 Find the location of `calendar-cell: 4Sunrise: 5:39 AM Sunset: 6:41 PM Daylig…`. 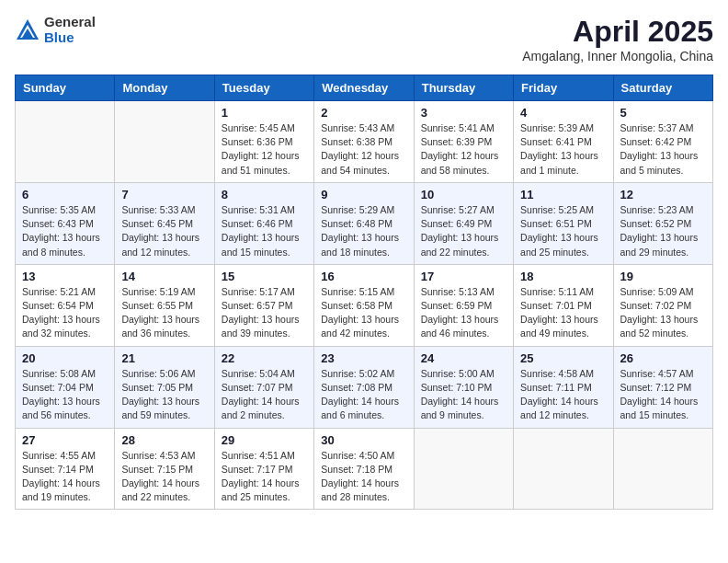

calendar-cell: 4Sunrise: 5:39 AM Sunset: 6:41 PM Daylig… is located at coordinates (563, 142).